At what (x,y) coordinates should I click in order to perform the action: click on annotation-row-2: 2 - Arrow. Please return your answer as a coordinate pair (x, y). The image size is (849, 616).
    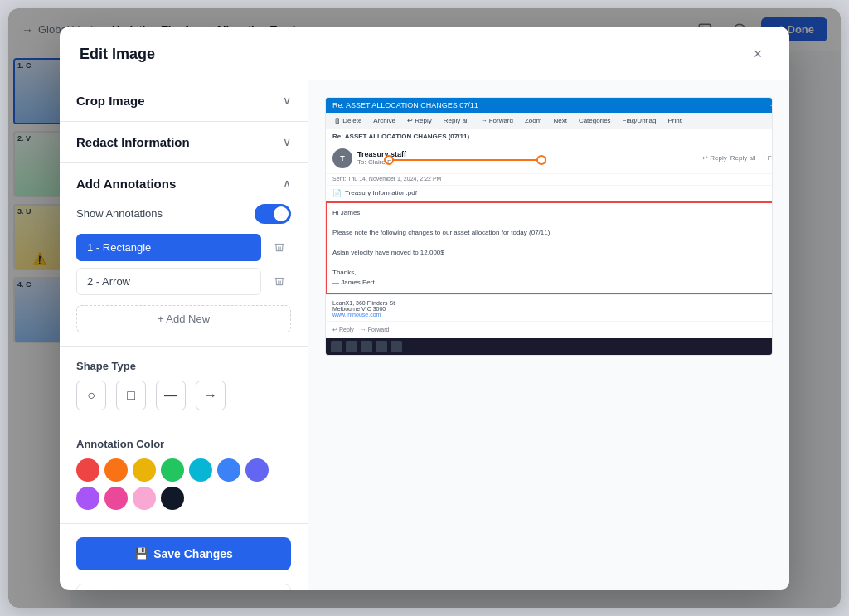
    Looking at the image, I should click on (184, 282).